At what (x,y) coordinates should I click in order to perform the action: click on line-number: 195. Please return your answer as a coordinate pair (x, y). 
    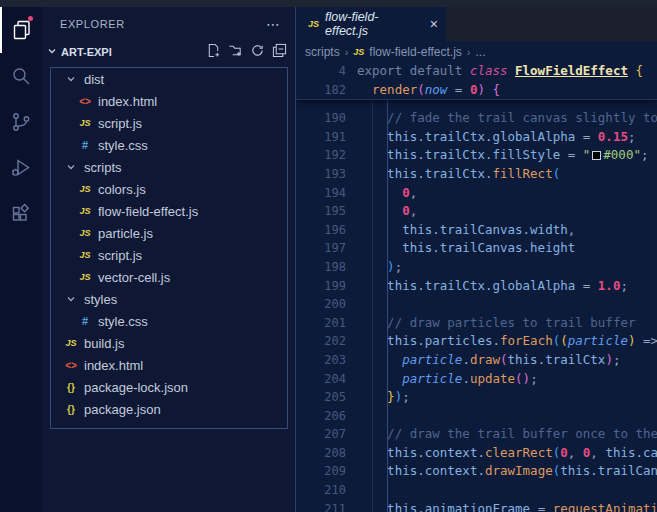
    Looking at the image, I should click on (321, 212).